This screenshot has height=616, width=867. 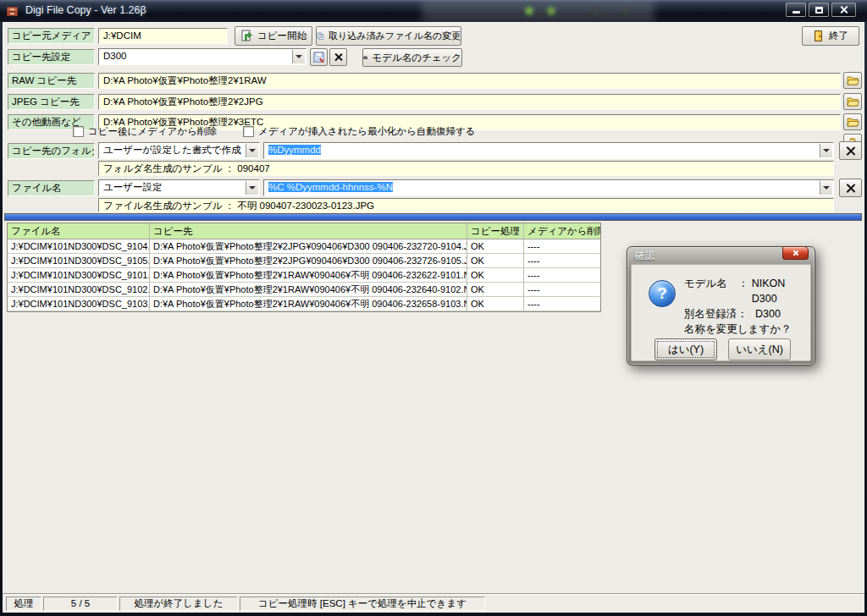 I want to click on raw-folder-browse-button, so click(x=853, y=80).